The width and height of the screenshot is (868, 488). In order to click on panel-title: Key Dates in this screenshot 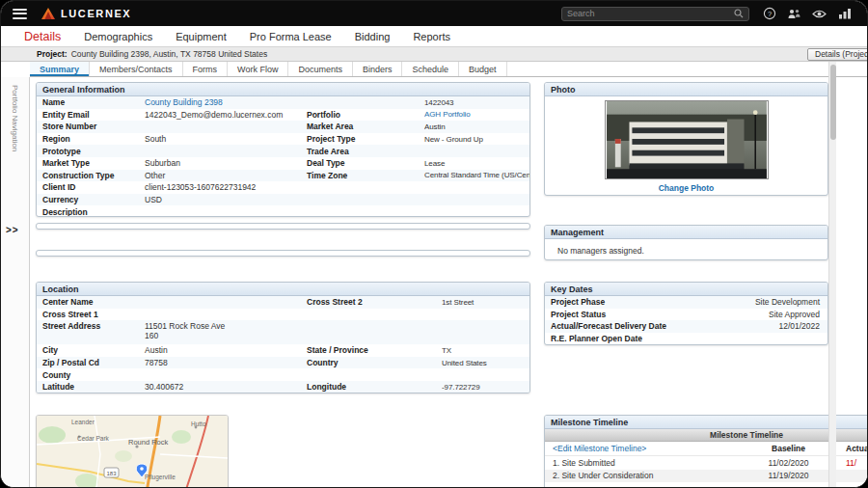, I will do `click(687, 289)`.